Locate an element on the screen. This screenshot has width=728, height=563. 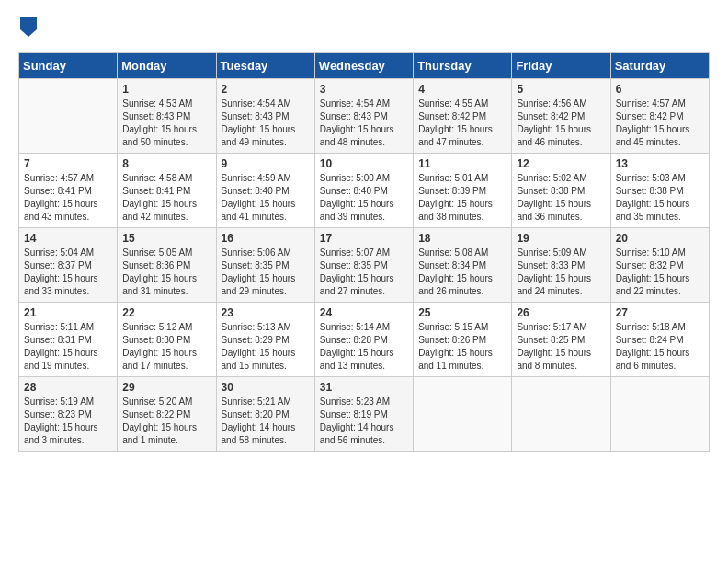
header-cell-tuesday: Tuesday is located at coordinates (265, 66).